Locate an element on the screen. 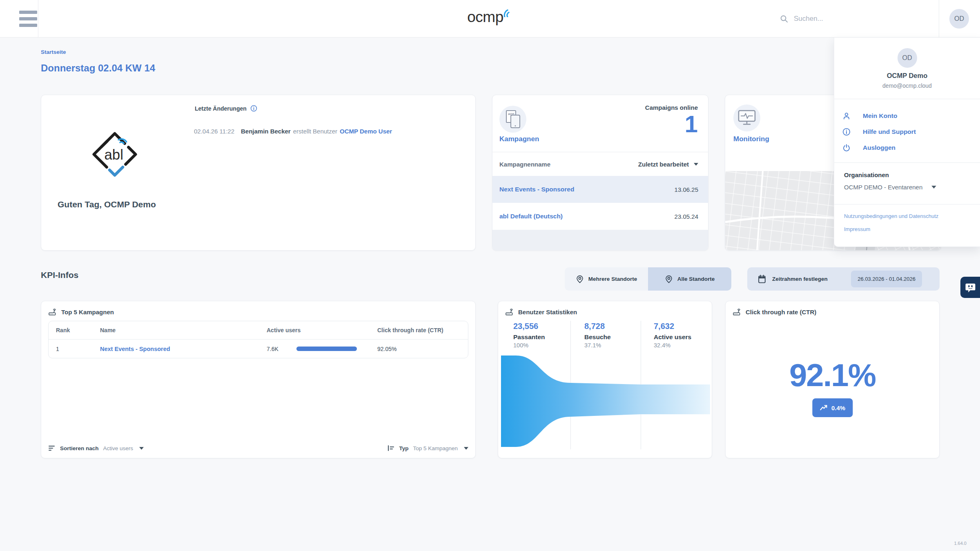  user-email: demo@ocmp.cloud is located at coordinates (907, 86).